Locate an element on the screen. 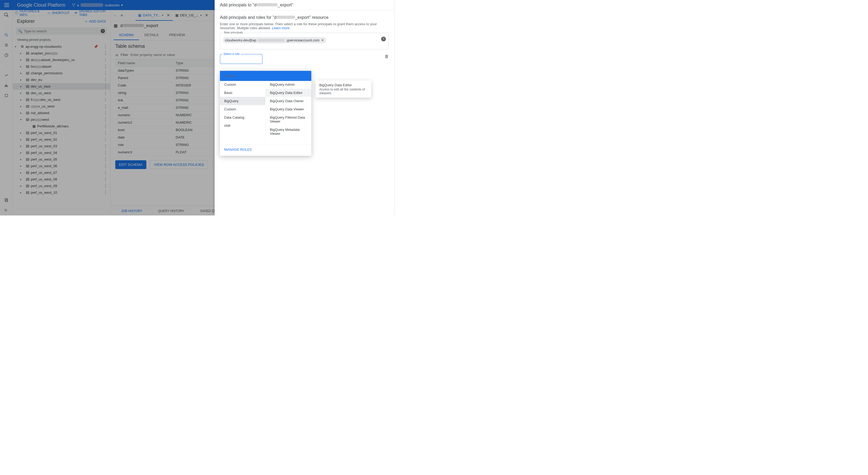  add-principals-panel: Add principals to "d_export" Add princip… is located at coordinates (305, 108).